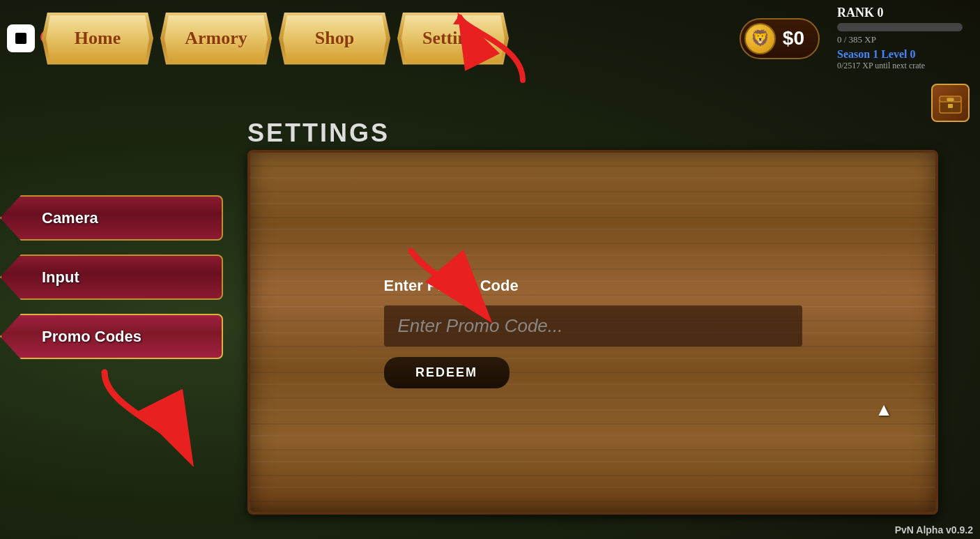 The width and height of the screenshot is (980, 539). I want to click on topbar: 5 Home Armory Shop Settings 🦁 $0 RANK 0 …, so click(490, 38).